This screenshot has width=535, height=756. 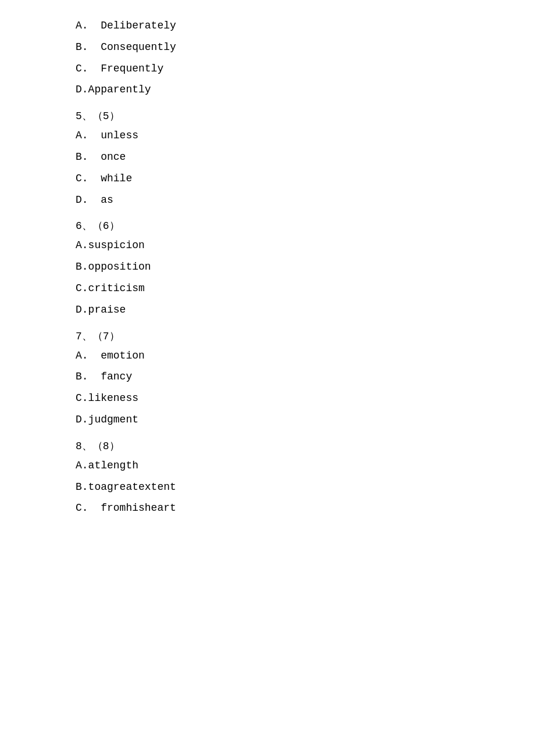 I want to click on option-7c: C.likeness, so click(x=305, y=399).